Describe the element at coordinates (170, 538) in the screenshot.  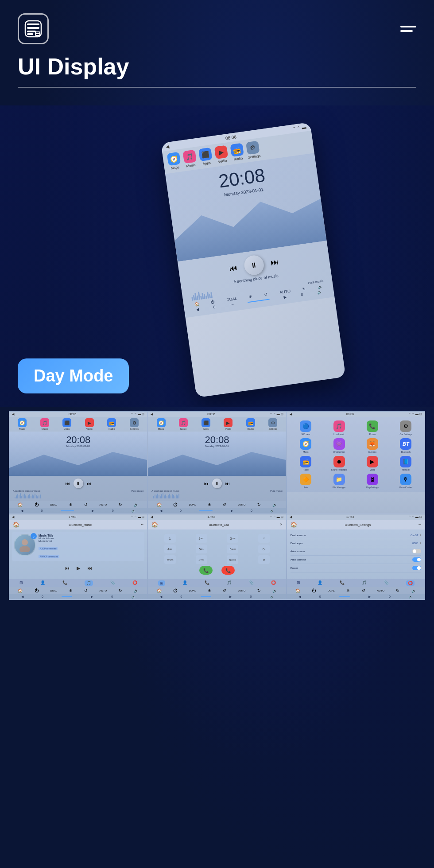
I see `ss5-btn-1: 1` at that location.